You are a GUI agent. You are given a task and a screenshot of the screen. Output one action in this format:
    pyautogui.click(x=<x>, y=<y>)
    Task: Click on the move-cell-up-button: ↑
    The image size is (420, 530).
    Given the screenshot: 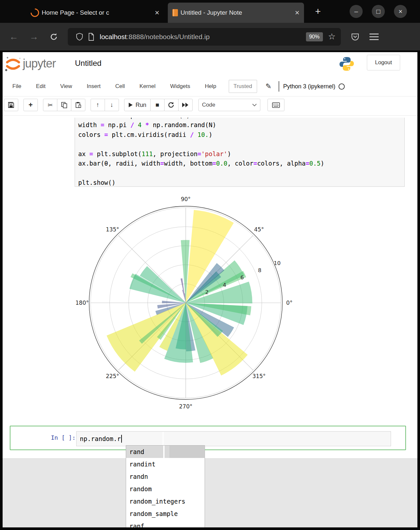 What is the action you would take?
    pyautogui.click(x=98, y=105)
    